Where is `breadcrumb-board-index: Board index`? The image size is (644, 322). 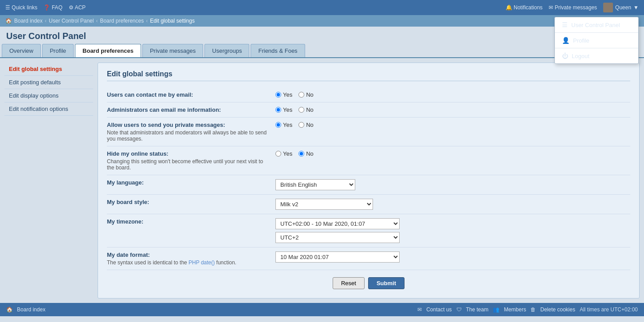 breadcrumb-board-index: Board index is located at coordinates (28, 21).